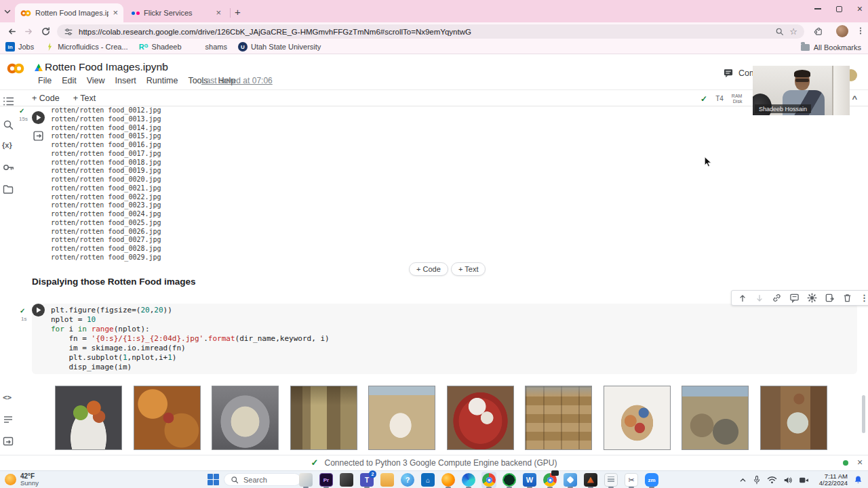  I want to click on taskbar-app-icon: ?, so click(408, 480).